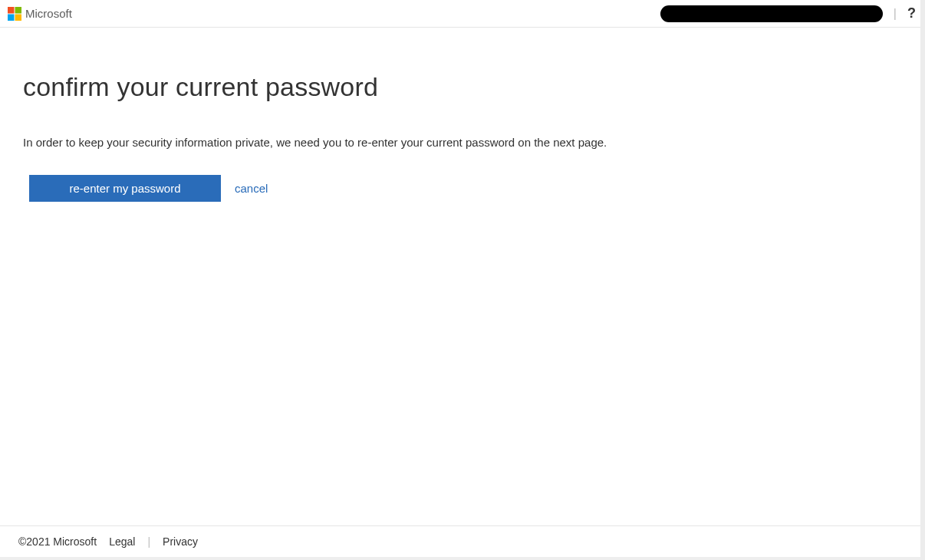  What do you see at coordinates (462, 87) in the screenshot?
I see `page-title: confirm your current password` at bounding box center [462, 87].